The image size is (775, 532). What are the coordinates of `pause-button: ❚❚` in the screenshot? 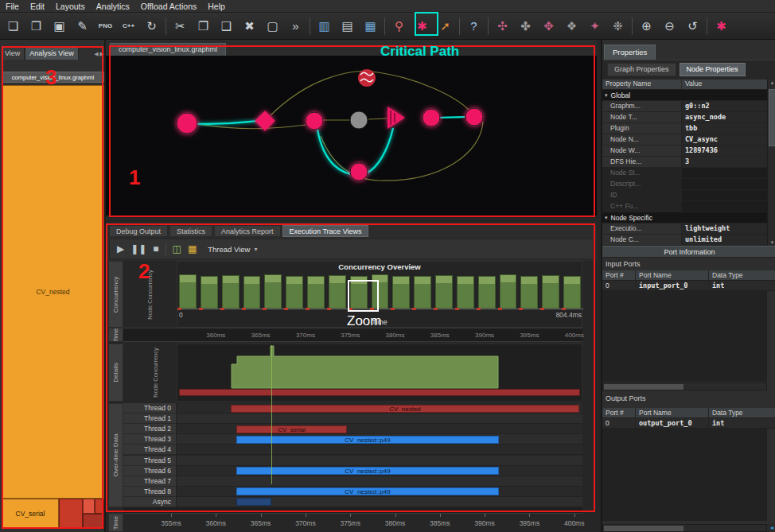 It's located at (138, 249).